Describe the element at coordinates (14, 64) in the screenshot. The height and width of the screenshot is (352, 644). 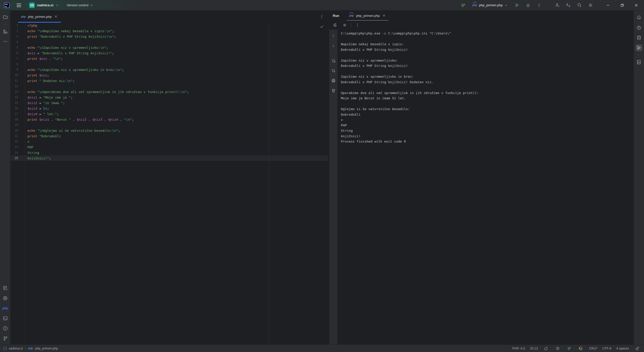
I see `line-number: 8` at that location.